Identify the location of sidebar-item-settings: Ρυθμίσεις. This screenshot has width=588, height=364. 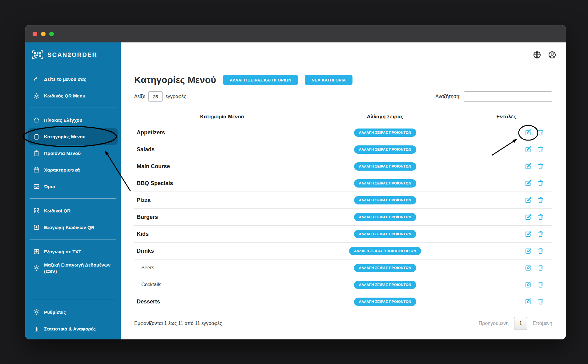
(73, 312).